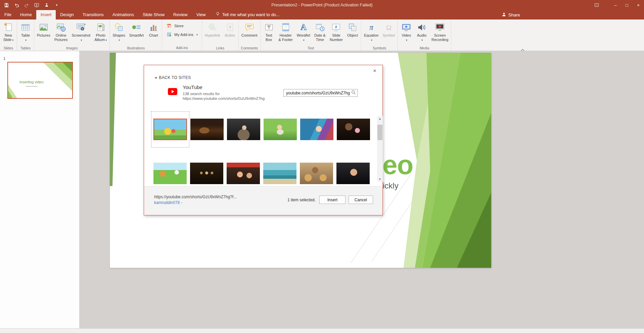 This screenshot has height=333, width=644. What do you see at coordinates (504, 15) in the screenshot?
I see `share-person-icon` at bounding box center [504, 15].